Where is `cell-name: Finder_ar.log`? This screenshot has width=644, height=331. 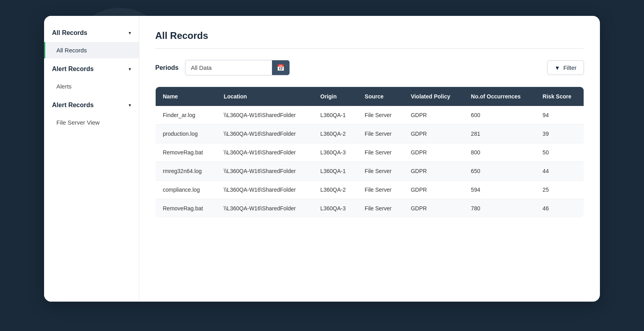 cell-name: Finder_ar.log is located at coordinates (186, 115).